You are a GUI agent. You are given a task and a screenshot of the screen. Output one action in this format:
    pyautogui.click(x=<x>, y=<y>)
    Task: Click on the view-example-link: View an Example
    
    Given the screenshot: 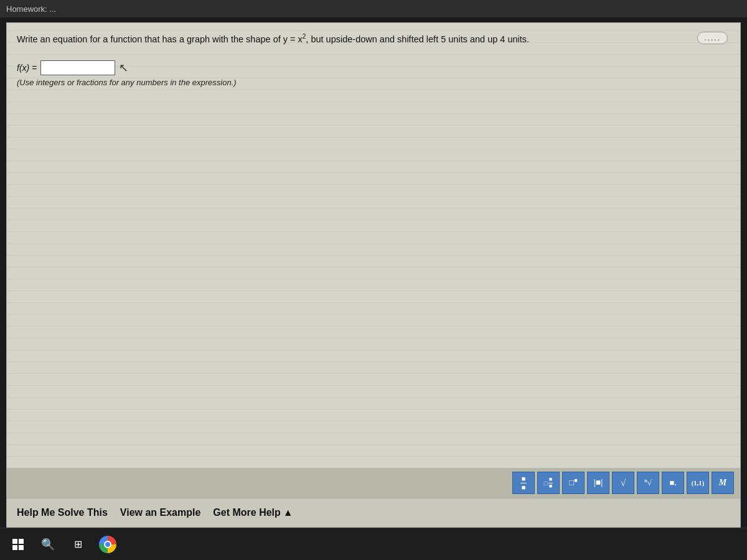 What is the action you would take?
    pyautogui.click(x=167, y=513)
    